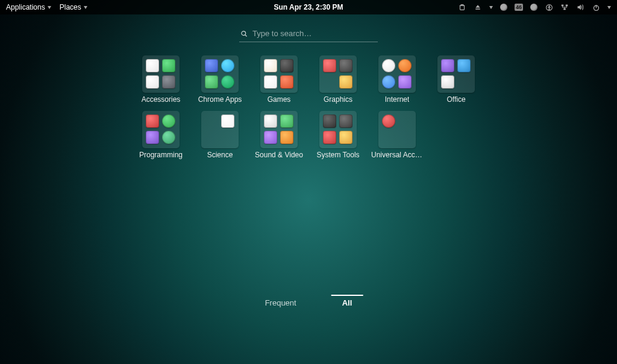 This screenshot has height=364, width=617. Describe the element at coordinates (161, 99) in the screenshot. I see `category-label: Accessories` at that location.